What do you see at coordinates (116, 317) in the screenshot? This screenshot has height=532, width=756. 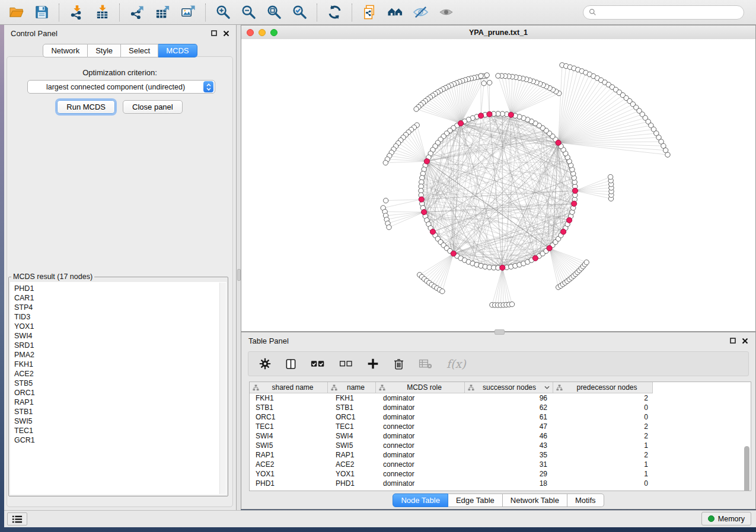 I see `mcds-result-item: TID3` at bounding box center [116, 317].